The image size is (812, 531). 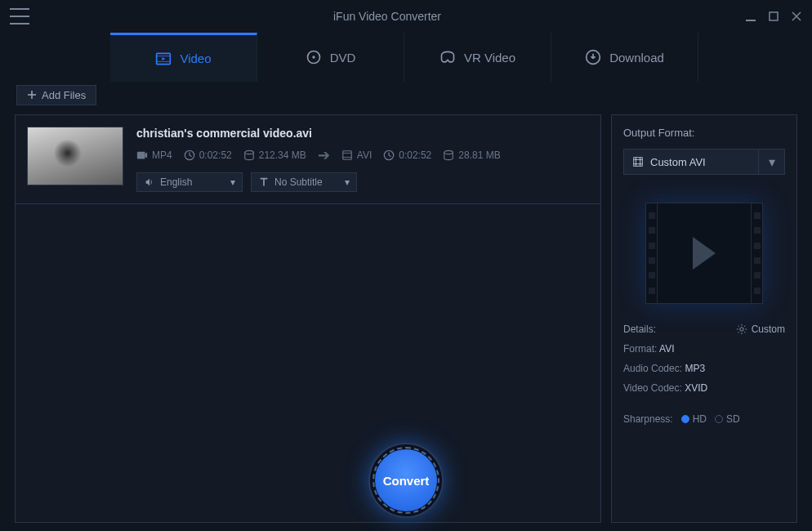 I want to click on sharpness-hd-radio: HD, so click(x=694, y=419).